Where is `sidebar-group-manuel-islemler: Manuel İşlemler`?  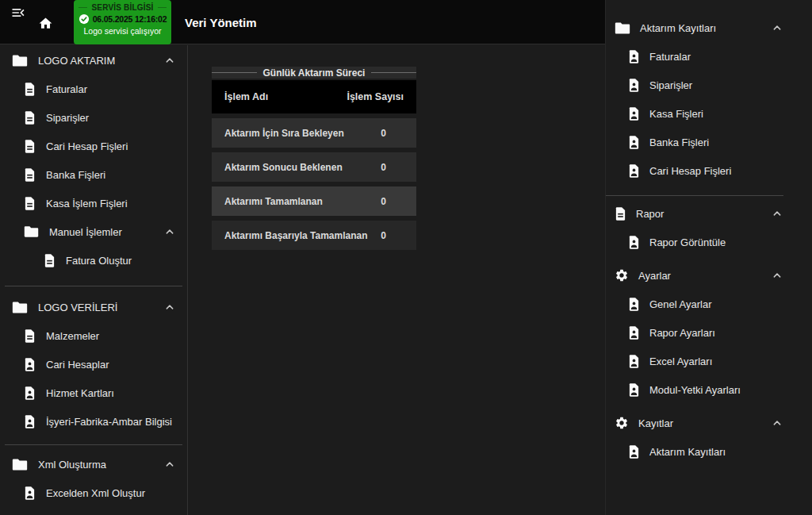
sidebar-group-manuel-islemler: Manuel İşlemler is located at coordinates (94, 232).